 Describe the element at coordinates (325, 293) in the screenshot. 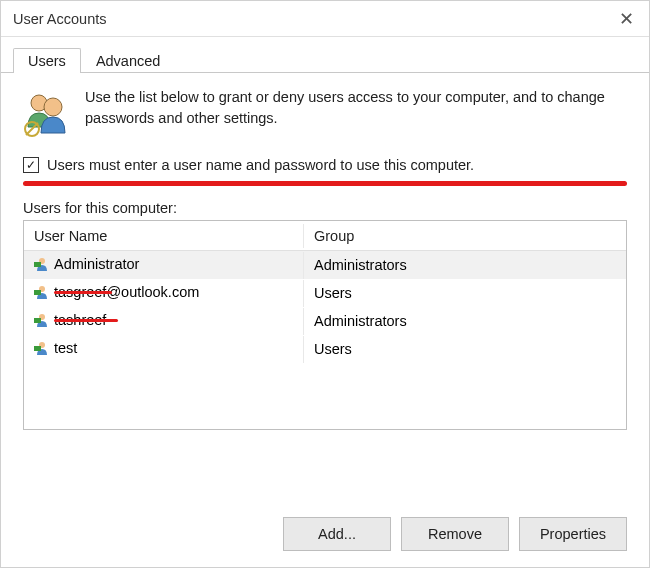

I see `table-row: tasgreef@outlook.com Users` at that location.